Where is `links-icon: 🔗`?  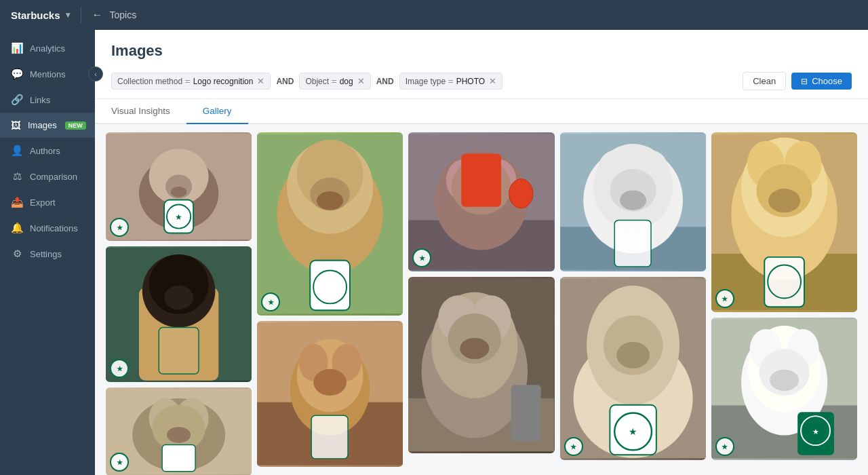 links-icon: 🔗 is located at coordinates (17, 100).